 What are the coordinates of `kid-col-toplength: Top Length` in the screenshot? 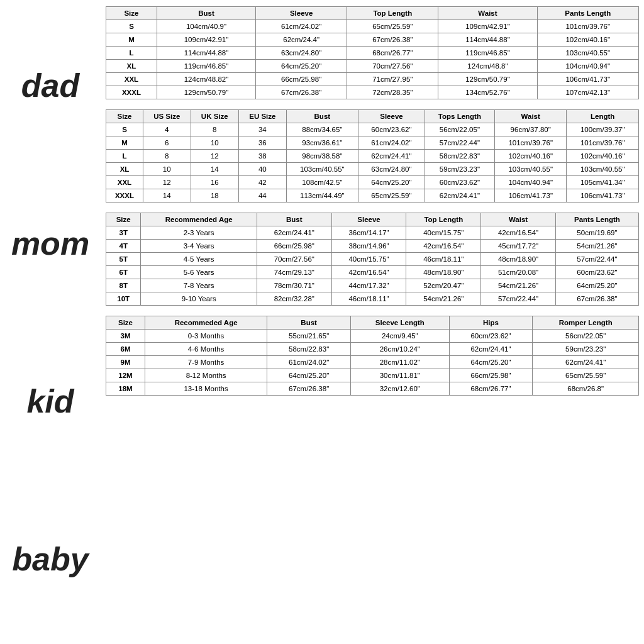 It's located at (444, 220).